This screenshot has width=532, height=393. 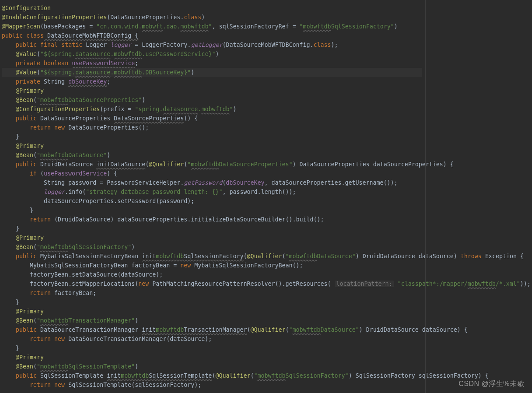 What do you see at coordinates (262, 256) in the screenshot?
I see `code-line: public MybatisSqlSessionFactoryBean init…` at bounding box center [262, 256].